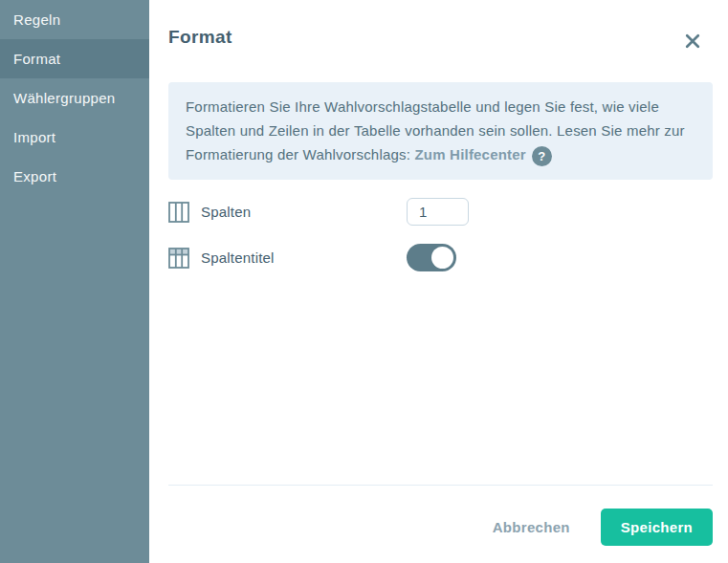  I want to click on sidebar-item-waehlergruppen: Wählergruppen, so click(75, 97).